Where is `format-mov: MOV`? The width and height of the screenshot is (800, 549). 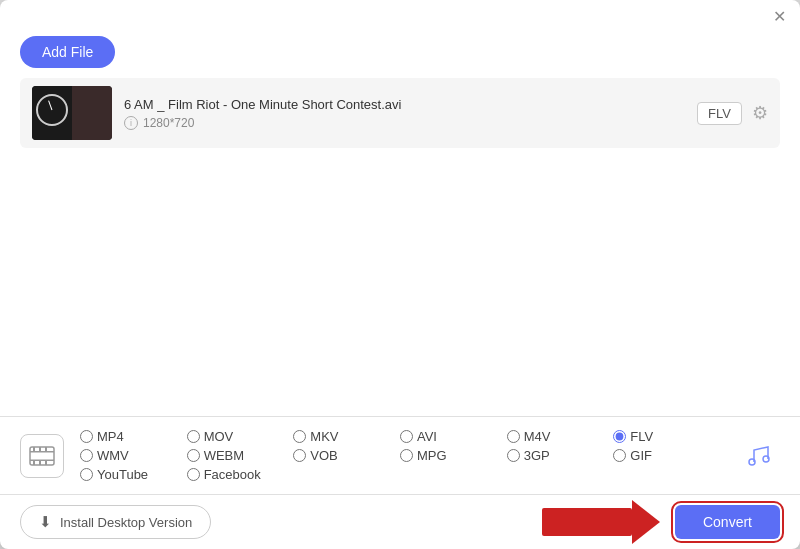
format-mov: MOV is located at coordinates (240, 436).